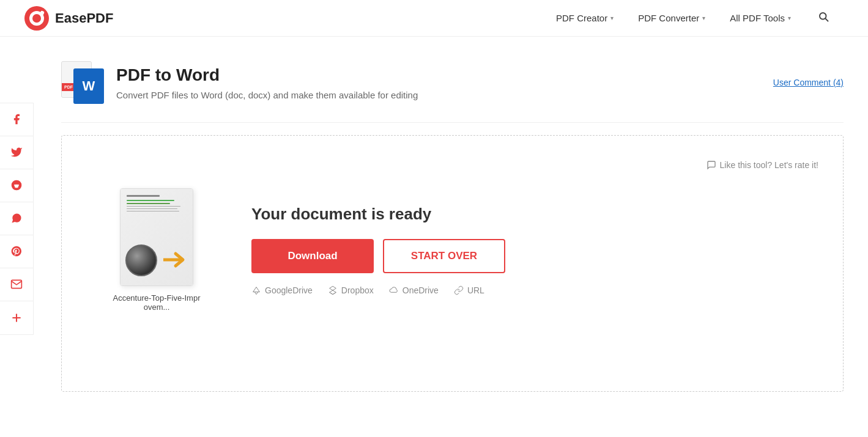 The image size is (868, 437). I want to click on word-file-icon: W, so click(89, 86).